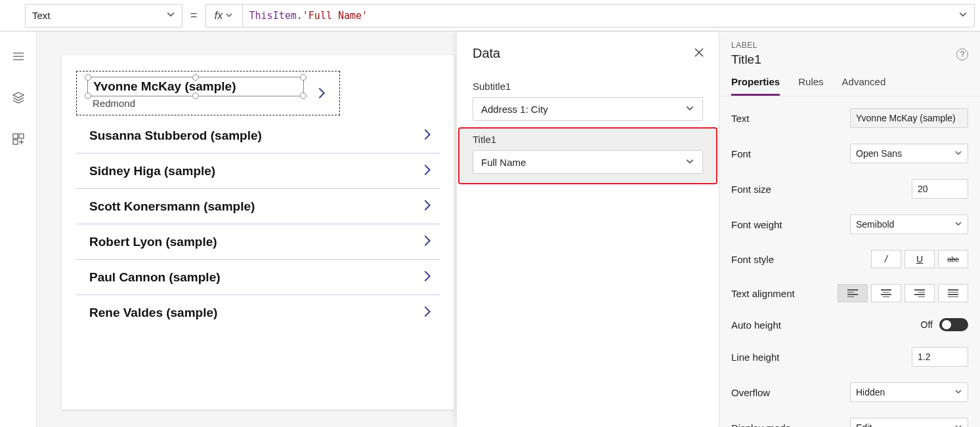 The width and height of the screenshot is (980, 427). I want to click on prop-text-value: Yvonne McKay (sample), so click(909, 118).